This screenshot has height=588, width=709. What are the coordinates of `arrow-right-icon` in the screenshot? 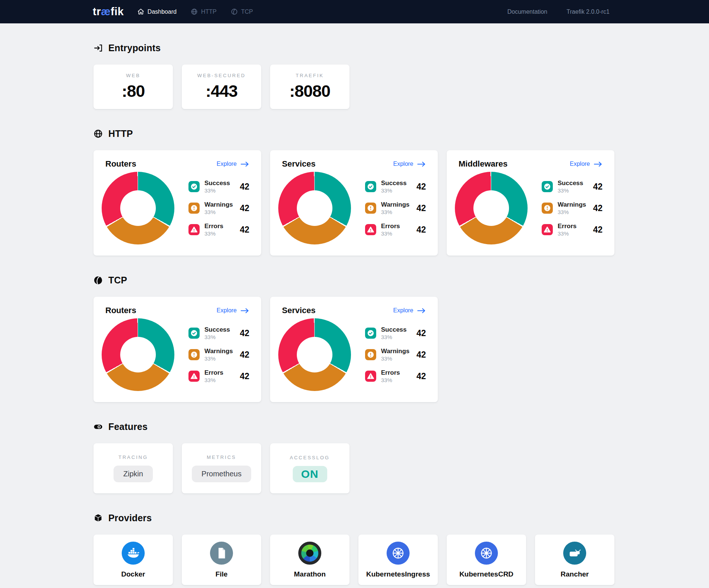 It's located at (421, 164).